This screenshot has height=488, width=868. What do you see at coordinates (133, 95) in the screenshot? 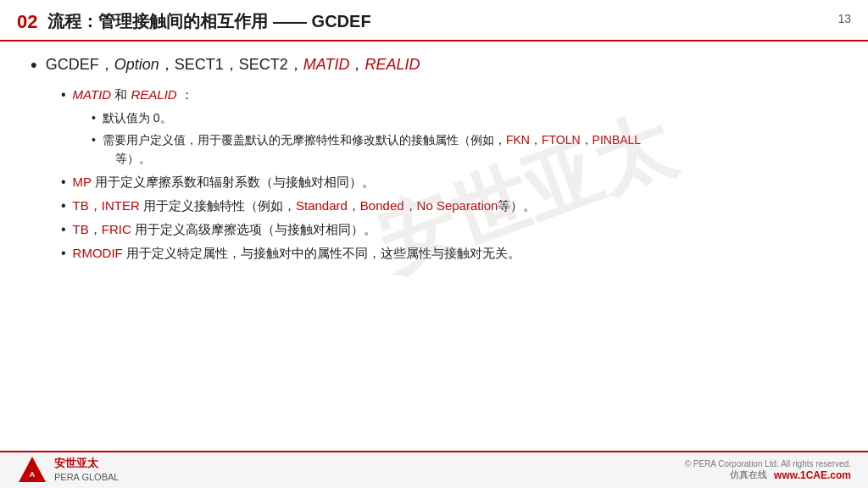
I see `bullet-l2-text: MATID 和 REALID ：` at bounding box center [133, 95].